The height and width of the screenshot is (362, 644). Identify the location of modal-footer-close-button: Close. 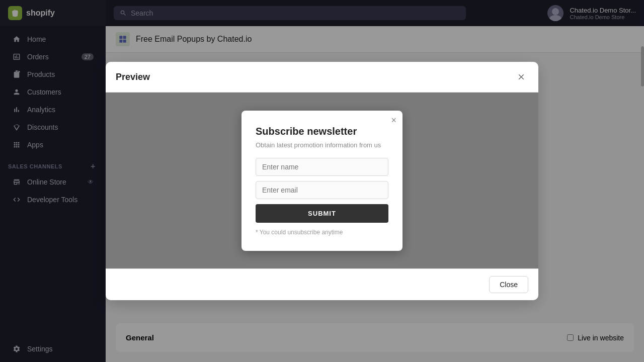
(509, 285).